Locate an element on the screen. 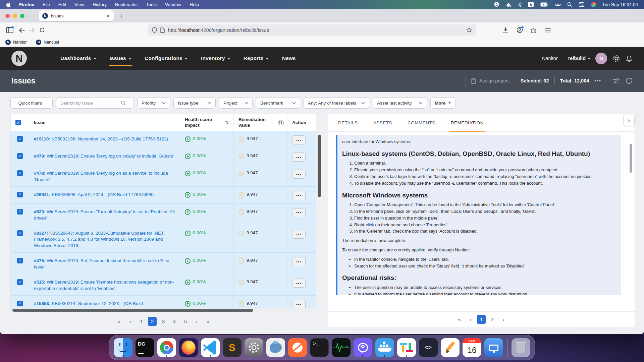 The width and height of the screenshot is (644, 362). activity-monitor-dock-icon is located at coordinates (341, 348).